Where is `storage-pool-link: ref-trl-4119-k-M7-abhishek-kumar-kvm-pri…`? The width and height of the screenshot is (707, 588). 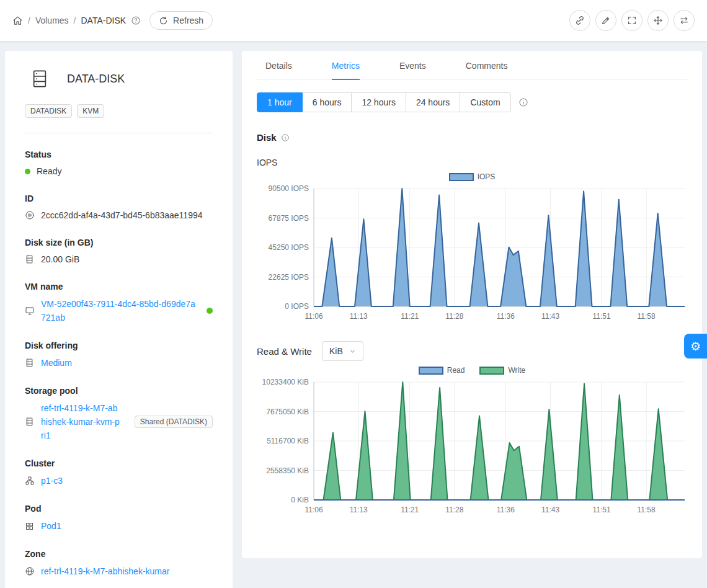
storage-pool-link: ref-trl-4119-k-M7-abhishek-kumar-kvm-pri… is located at coordinates (82, 422).